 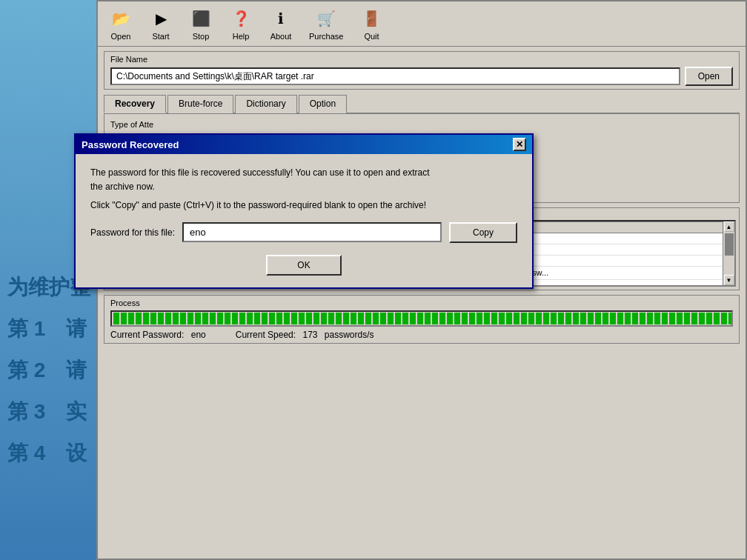 What do you see at coordinates (304, 221) in the screenshot?
I see `dialog-body: The password for this file is recovered …` at bounding box center [304, 221].